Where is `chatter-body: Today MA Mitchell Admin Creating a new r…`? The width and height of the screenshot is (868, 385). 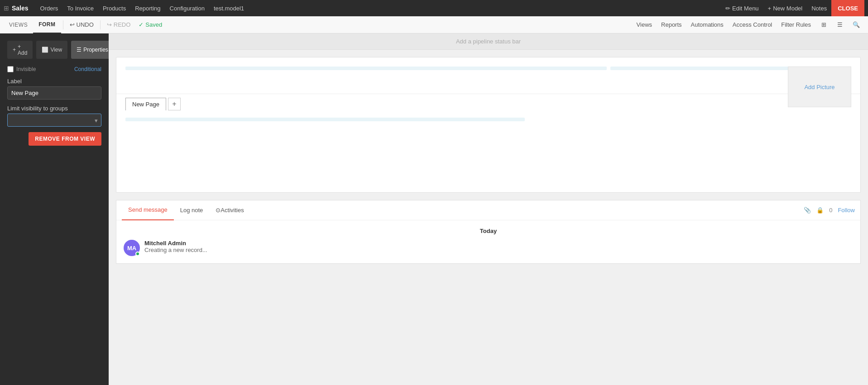 chatter-body: Today MA Mitchell Admin Creating a new r… is located at coordinates (488, 242).